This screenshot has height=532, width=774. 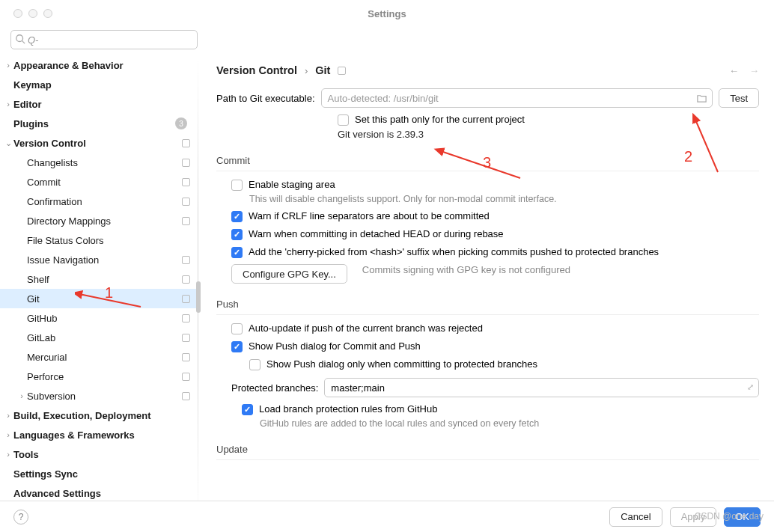 What do you see at coordinates (99, 435) in the screenshot?
I see `sidebar-item-languages-frameworks: ›Languages & Frameworks` at bounding box center [99, 435].